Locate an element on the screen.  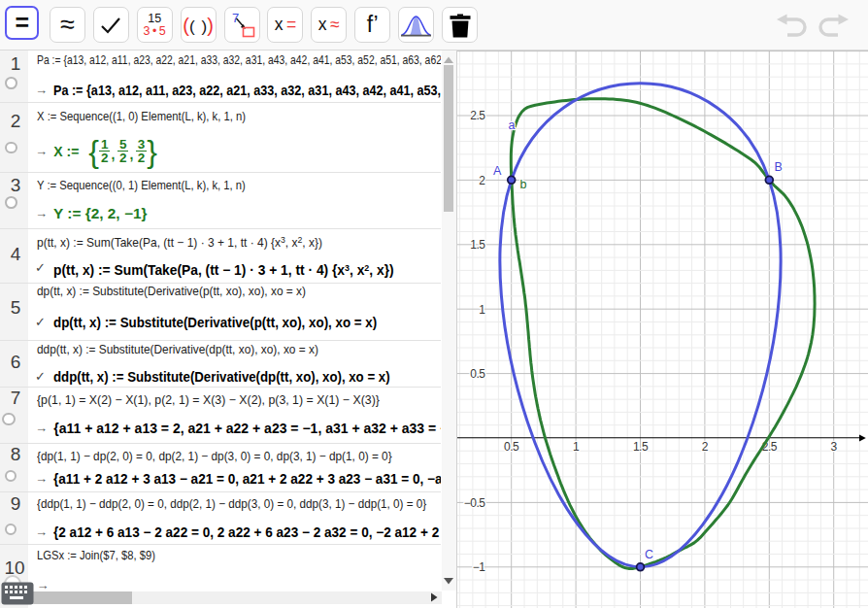
svg-text: −1 is located at coordinates (480, 567).